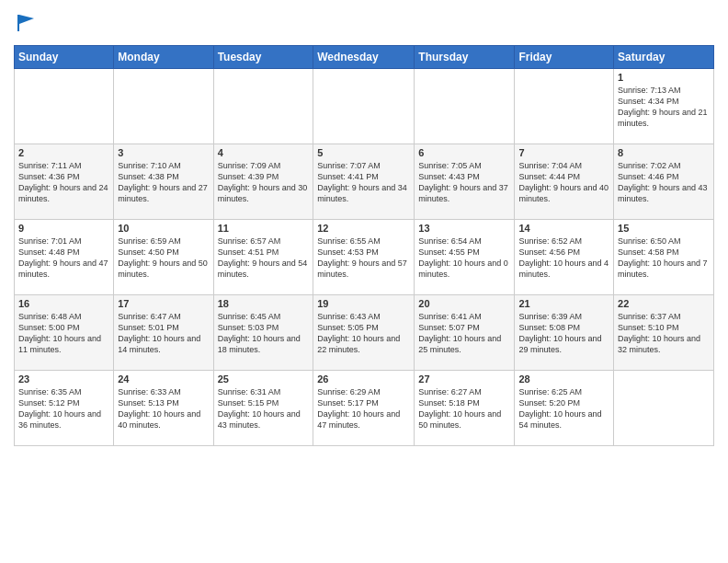 The width and height of the screenshot is (728, 563). I want to click on day-number: 27, so click(464, 379).